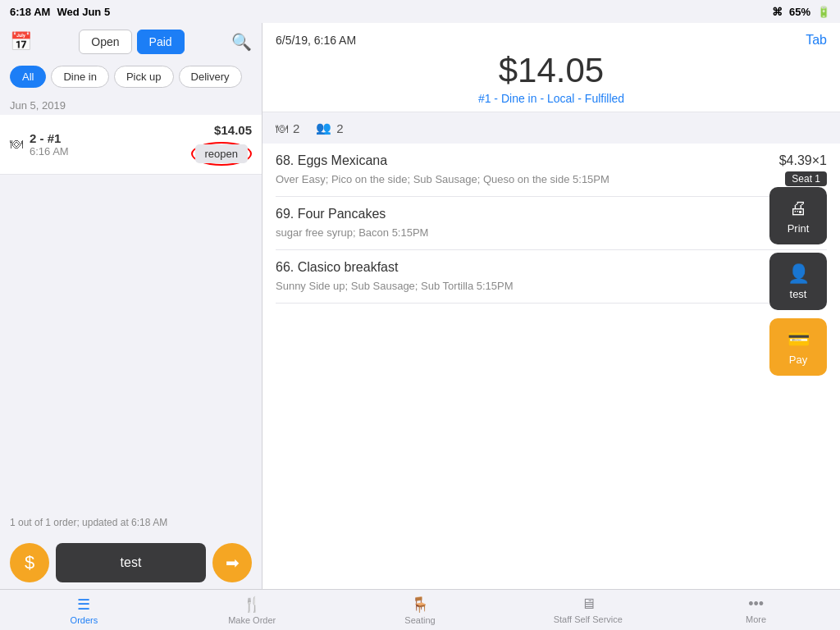  Describe the element at coordinates (285, 161) in the screenshot. I see `item-number-1: 68.` at that location.